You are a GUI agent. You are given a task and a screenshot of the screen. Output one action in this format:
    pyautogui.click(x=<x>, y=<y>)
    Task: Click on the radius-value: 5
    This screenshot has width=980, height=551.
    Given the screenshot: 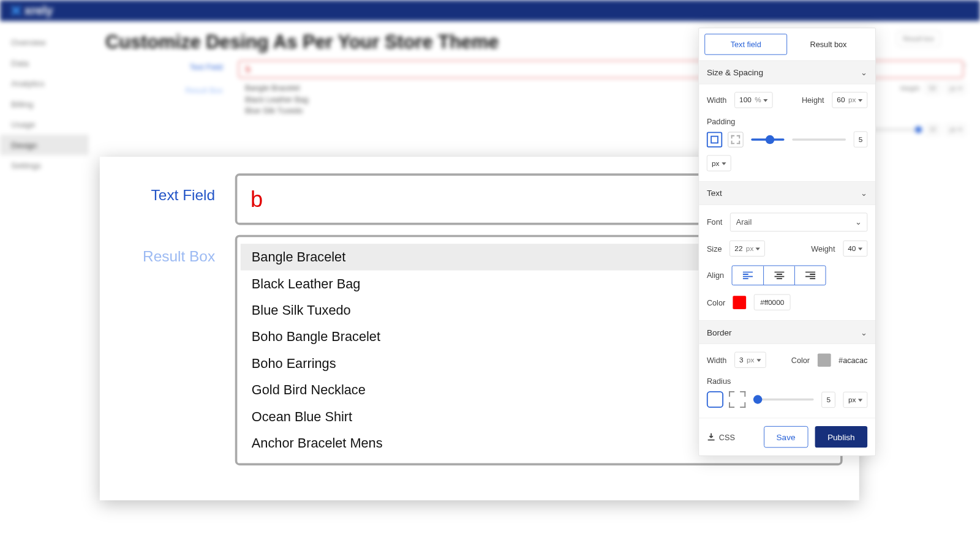 What is the action you would take?
    pyautogui.click(x=828, y=399)
    